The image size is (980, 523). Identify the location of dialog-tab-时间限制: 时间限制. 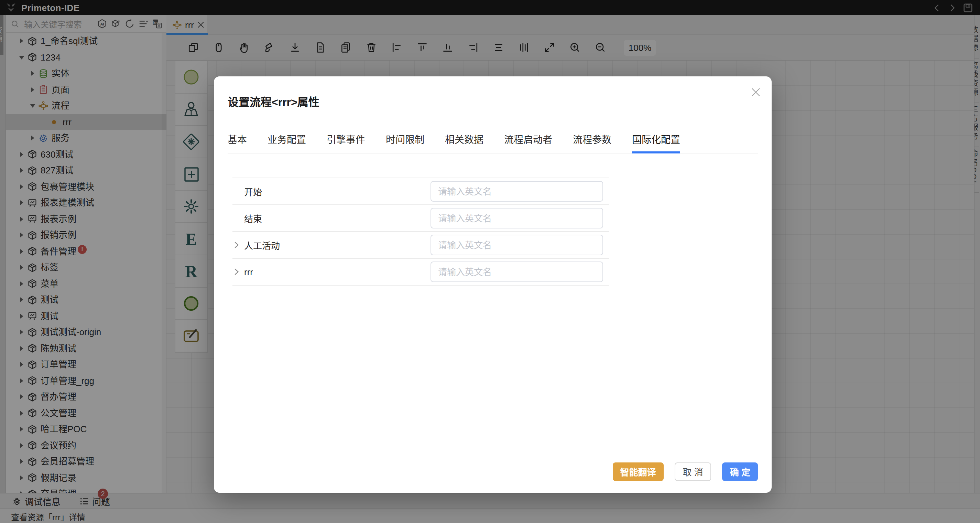
(405, 144).